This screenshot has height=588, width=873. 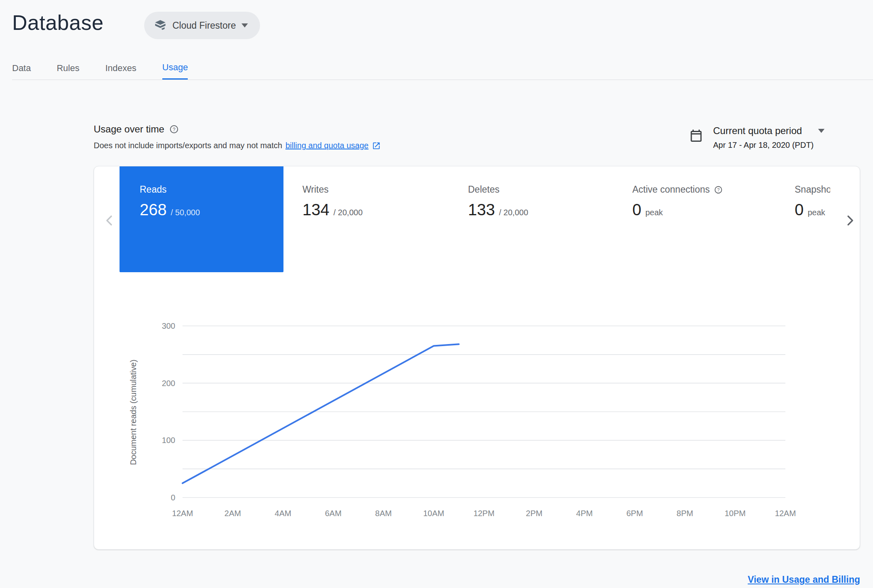 What do you see at coordinates (333, 193) in the screenshot?
I see `metric-writes: Writes 134 / 20,000` at bounding box center [333, 193].